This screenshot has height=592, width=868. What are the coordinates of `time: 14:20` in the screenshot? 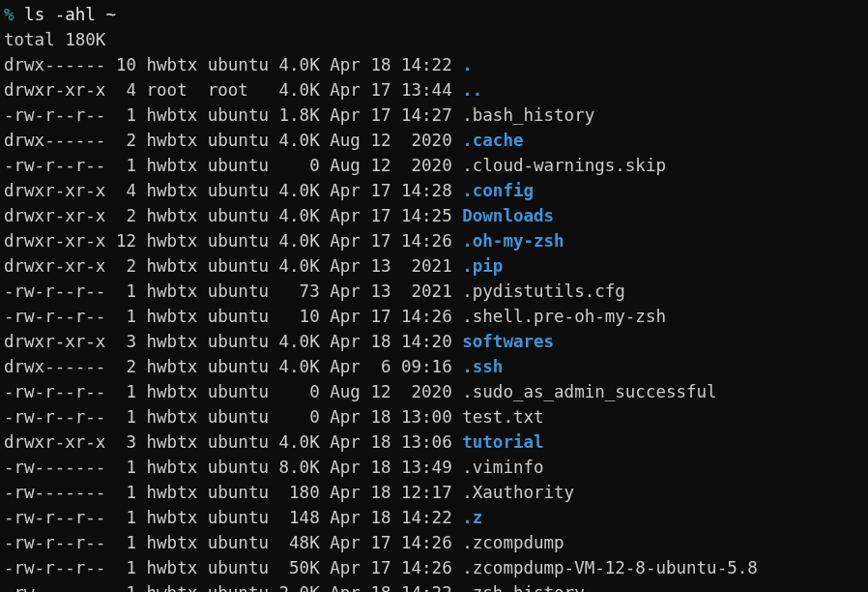 It's located at (427, 341).